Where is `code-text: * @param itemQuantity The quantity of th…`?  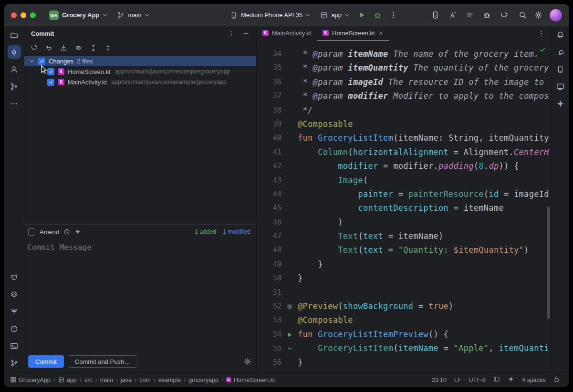 code-text: * @param itemQuantity The quantity of th… is located at coordinates (424, 68).